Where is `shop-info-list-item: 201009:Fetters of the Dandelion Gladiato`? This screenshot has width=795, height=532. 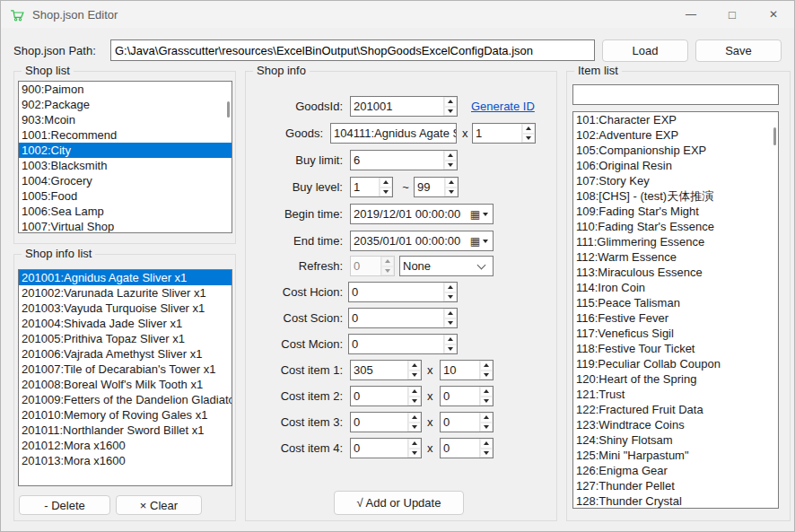 shop-info-list-item: 201009:Fetters of the Dandelion Gladiato is located at coordinates (126, 400).